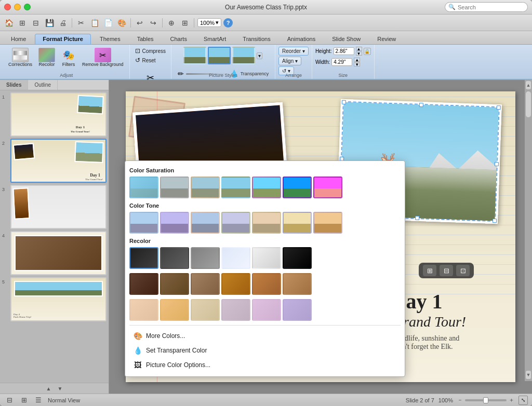  I want to click on height-input, so click(344, 51).